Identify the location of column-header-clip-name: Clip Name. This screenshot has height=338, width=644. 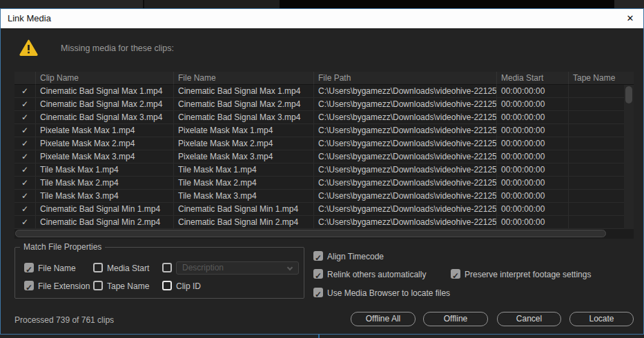
(104, 79).